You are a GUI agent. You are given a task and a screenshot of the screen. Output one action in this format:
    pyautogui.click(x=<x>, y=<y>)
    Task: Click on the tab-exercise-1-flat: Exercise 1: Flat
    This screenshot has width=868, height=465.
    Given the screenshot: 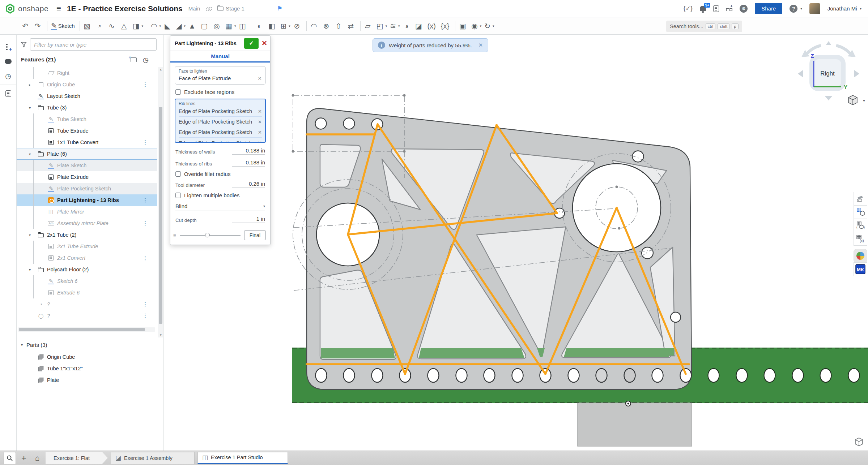 What is the action you would take?
    pyautogui.click(x=77, y=458)
    